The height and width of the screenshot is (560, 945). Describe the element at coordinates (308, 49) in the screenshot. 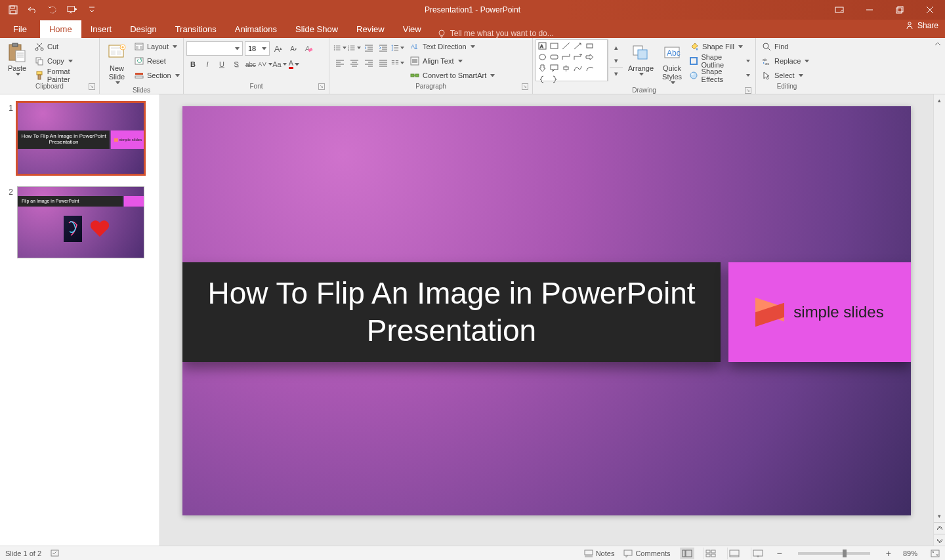

I see `clear-formatting-icon: A` at that location.